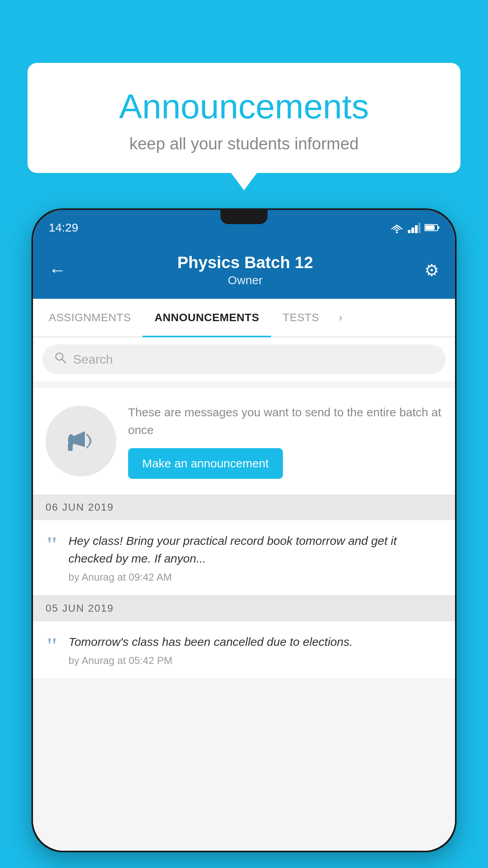  Describe the element at coordinates (255, 557) in the screenshot. I see `announcement-text-1: Hey class! Bring your practical record b…` at that location.